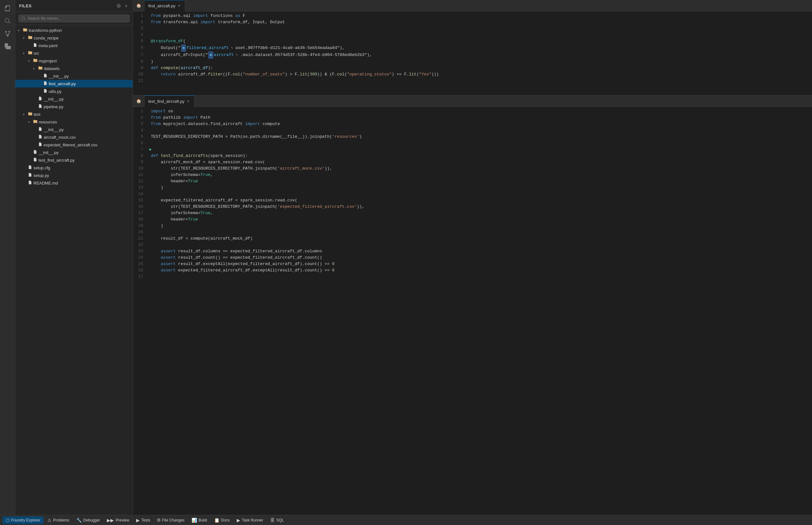 The height and width of the screenshot is (525, 812). I want to click on tab-close-button: ×, so click(179, 5).